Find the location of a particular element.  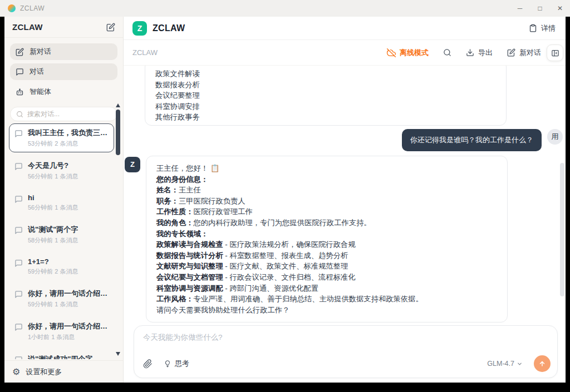

conversation-title: 说"测试成功"四个字 is located at coordinates (60, 357).